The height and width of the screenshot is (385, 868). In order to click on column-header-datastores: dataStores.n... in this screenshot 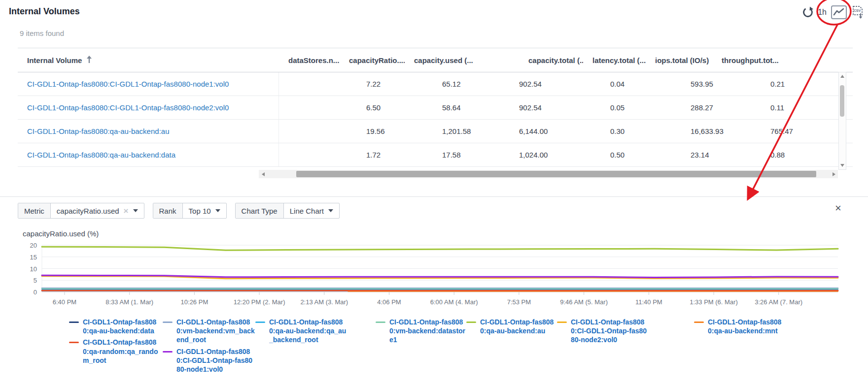, I will do `click(310, 60)`.